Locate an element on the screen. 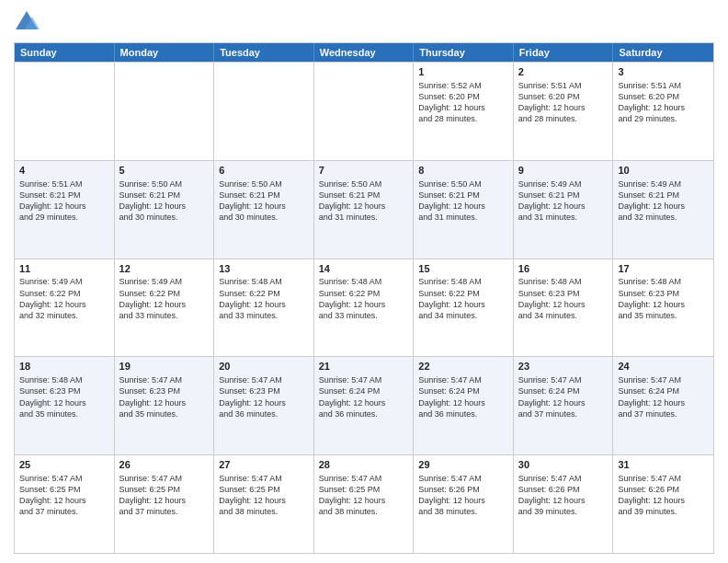  cell-info-line: and 39 minutes. is located at coordinates (664, 511).